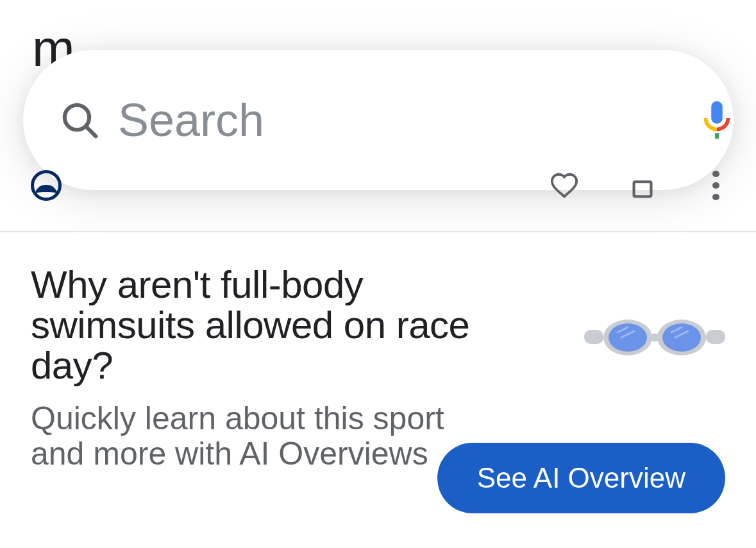 The image size is (756, 548). Describe the element at coordinates (716, 185) in the screenshot. I see `more-options-icon` at that location.